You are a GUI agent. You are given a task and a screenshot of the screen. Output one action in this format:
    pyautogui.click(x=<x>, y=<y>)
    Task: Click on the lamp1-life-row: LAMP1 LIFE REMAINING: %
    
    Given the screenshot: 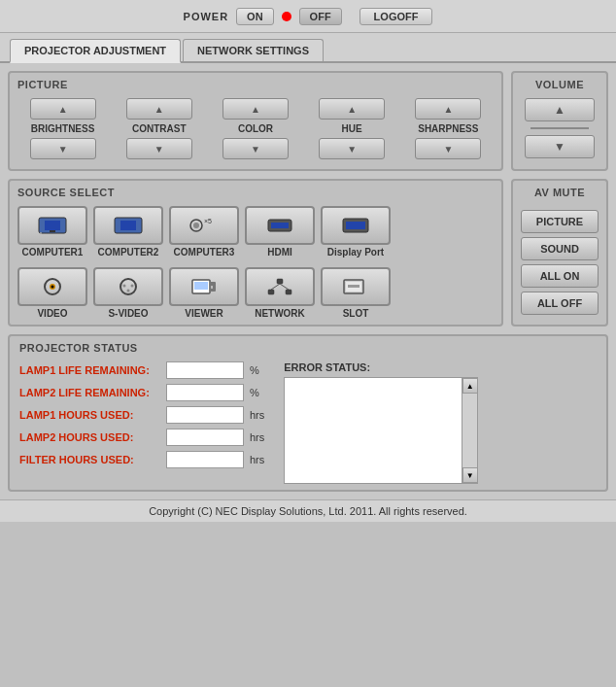 What is the action you would take?
    pyautogui.click(x=142, y=370)
    